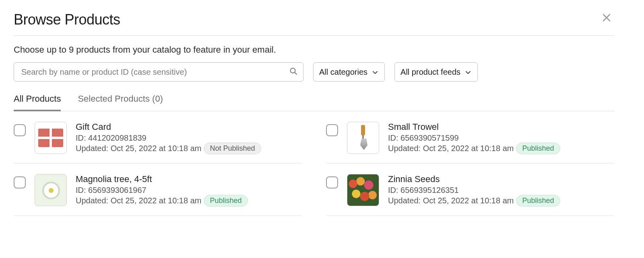 The height and width of the screenshot is (258, 644). I want to click on product-id: ID: 6569390571599, so click(501, 138).